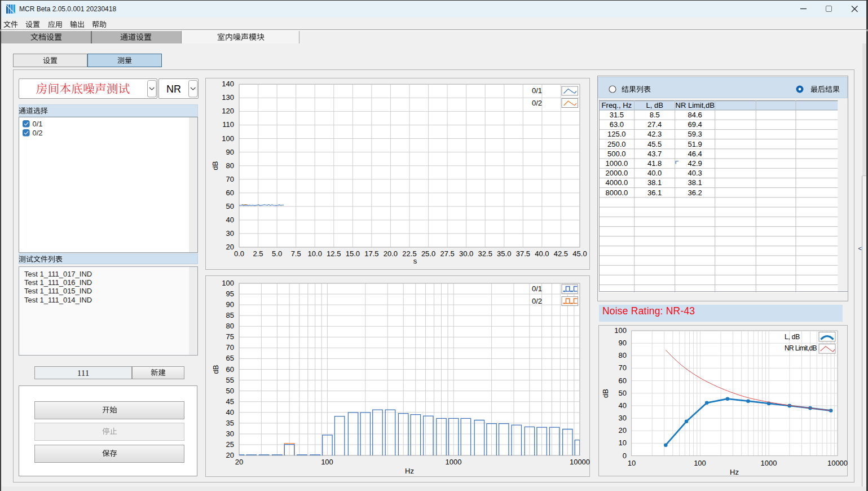 This screenshot has height=491, width=868. What do you see at coordinates (258, 254) in the screenshot?
I see `svg-text: 2.5` at bounding box center [258, 254].